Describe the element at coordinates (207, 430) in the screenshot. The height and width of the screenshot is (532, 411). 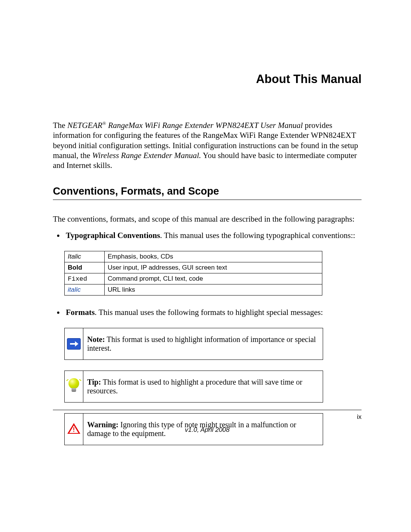
I see `version-footer: v1.0, April 2008` at that location.